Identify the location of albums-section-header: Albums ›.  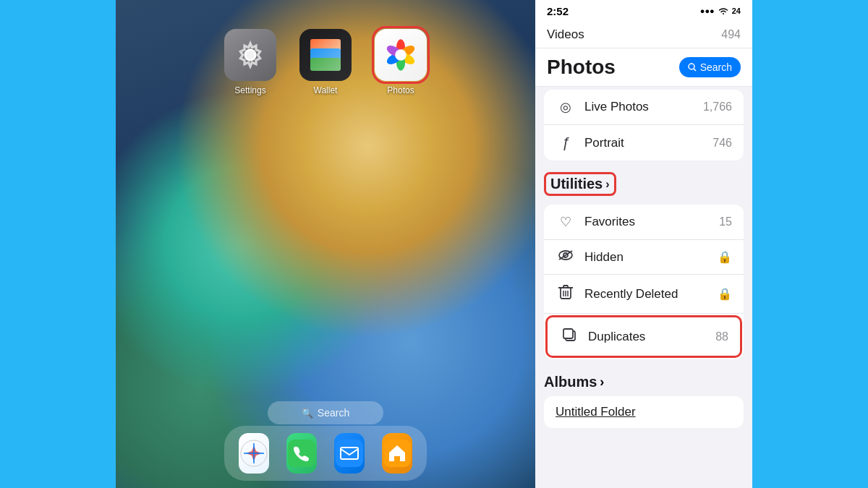
(644, 379).